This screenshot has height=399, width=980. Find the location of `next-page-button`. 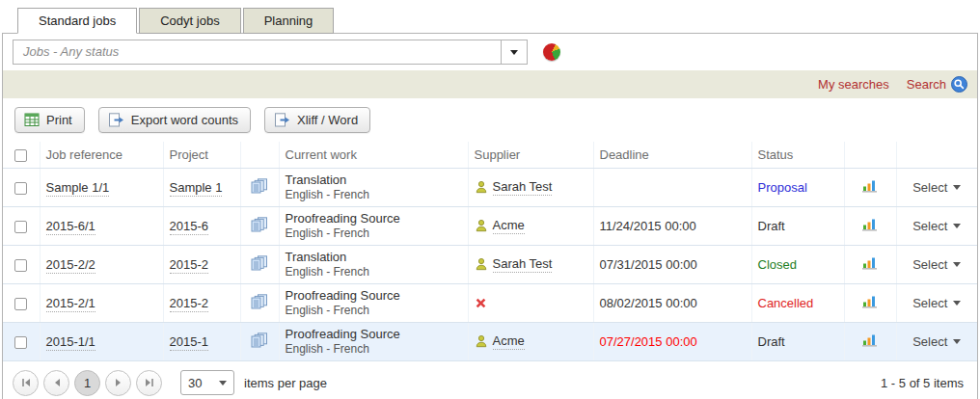

next-page-button is located at coordinates (118, 384).